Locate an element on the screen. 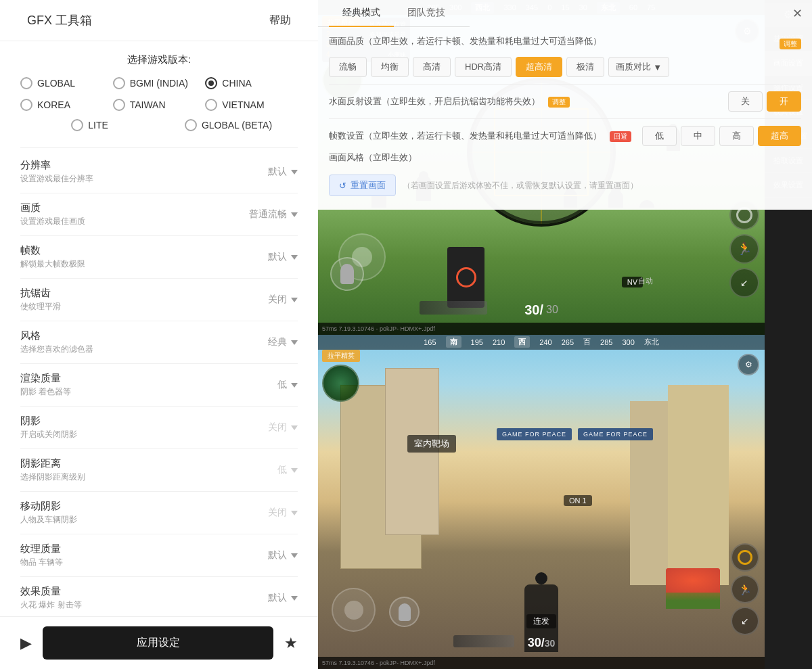 The image size is (812, 669). chevron-moving-shadow is located at coordinates (294, 513).